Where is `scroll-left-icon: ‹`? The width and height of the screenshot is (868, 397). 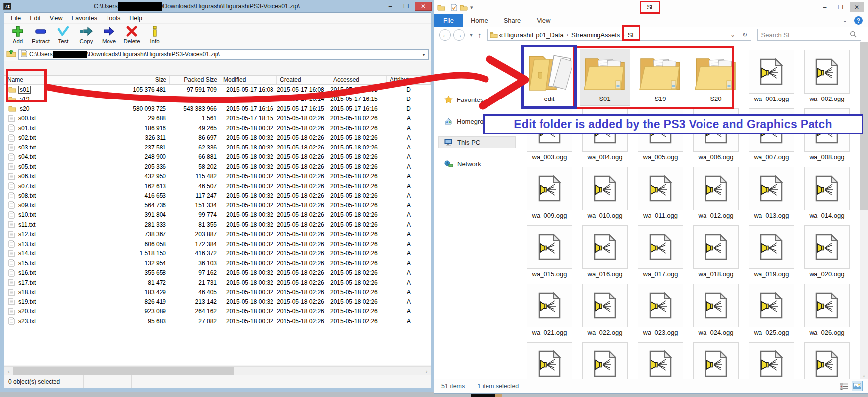
scroll-left-icon: ‹ is located at coordinates (9, 371).